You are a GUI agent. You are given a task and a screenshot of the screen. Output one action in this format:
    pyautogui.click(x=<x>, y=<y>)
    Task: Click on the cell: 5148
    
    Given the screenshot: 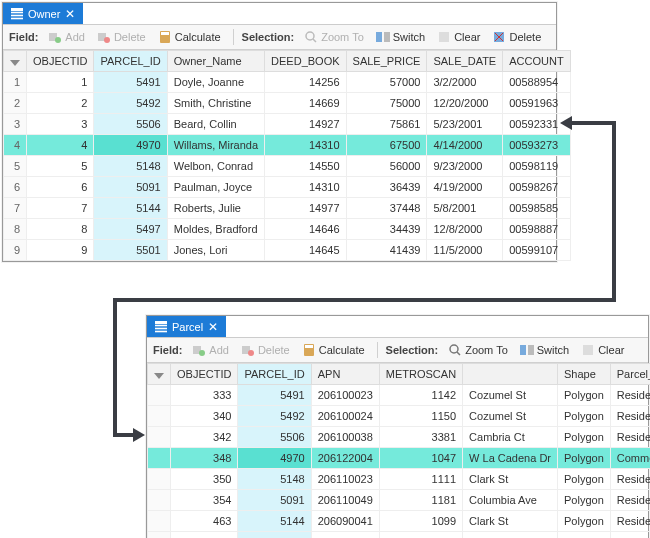 What is the action you would take?
    pyautogui.click(x=130, y=166)
    